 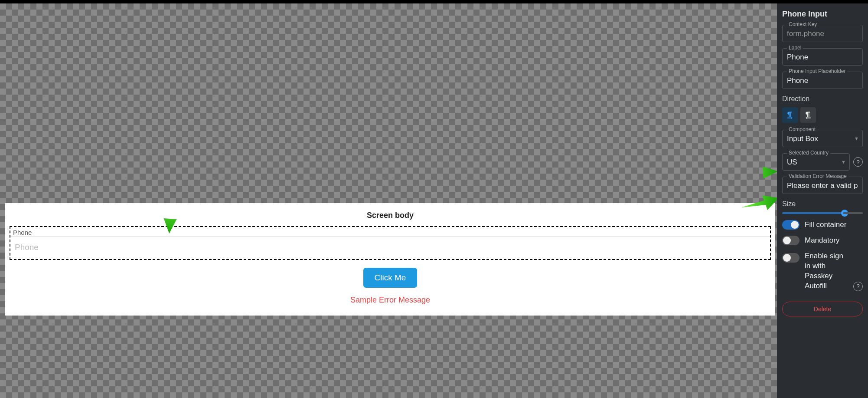 What do you see at coordinates (817, 71) in the screenshot?
I see `placeholder-field-label: Phone Input Placeholder` at bounding box center [817, 71].